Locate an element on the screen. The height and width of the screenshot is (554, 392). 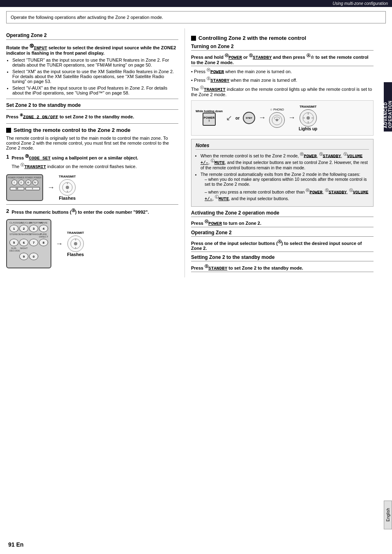
setting-remote-desc: The remote control is originally set to … is located at coordinates (92, 143).